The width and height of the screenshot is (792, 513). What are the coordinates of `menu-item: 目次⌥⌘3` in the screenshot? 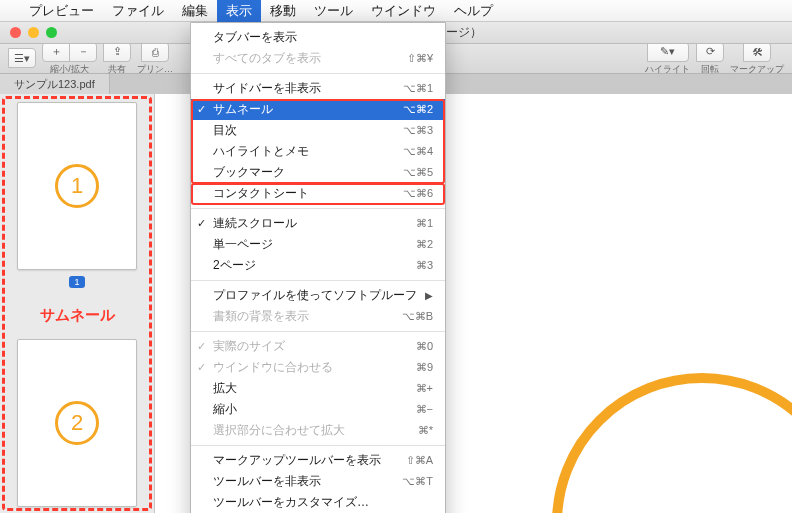 It's located at (318, 130).